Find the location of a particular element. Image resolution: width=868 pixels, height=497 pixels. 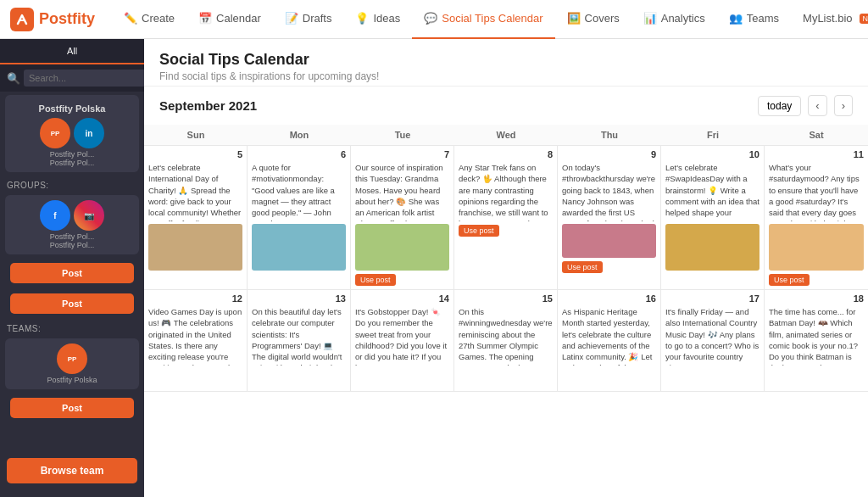

topbar: Postfity ✏️ Create 📅 Calendar 📝 Drafts 💡… is located at coordinates (434, 20).